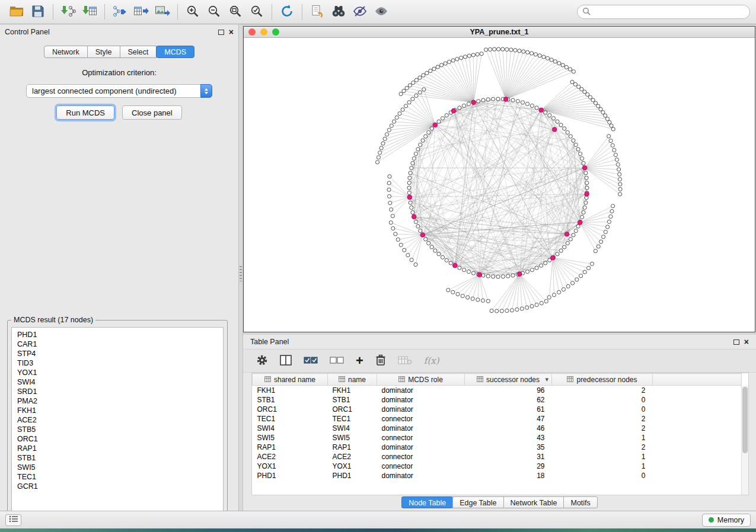 This screenshot has width=756, height=532. I want to click on column-header-name: name, so click(352, 380).